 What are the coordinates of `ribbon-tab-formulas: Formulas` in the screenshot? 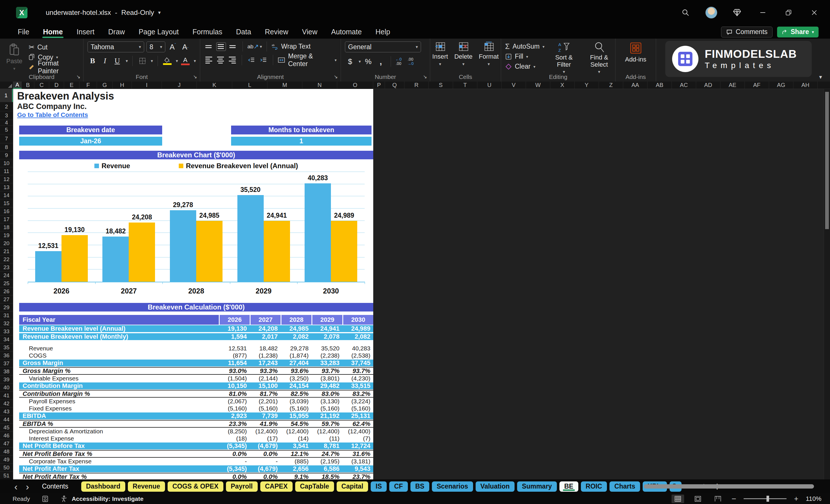 It's located at (208, 32).